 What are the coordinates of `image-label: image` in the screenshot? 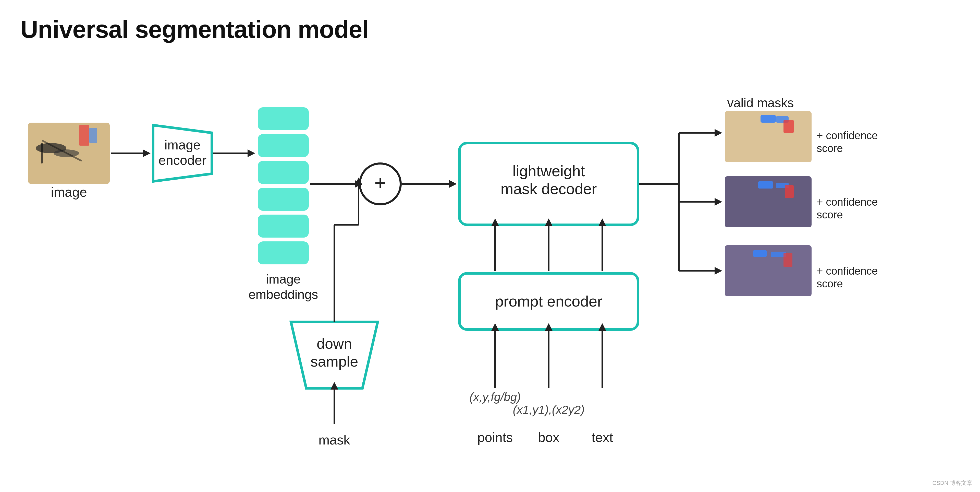 It's located at (69, 192).